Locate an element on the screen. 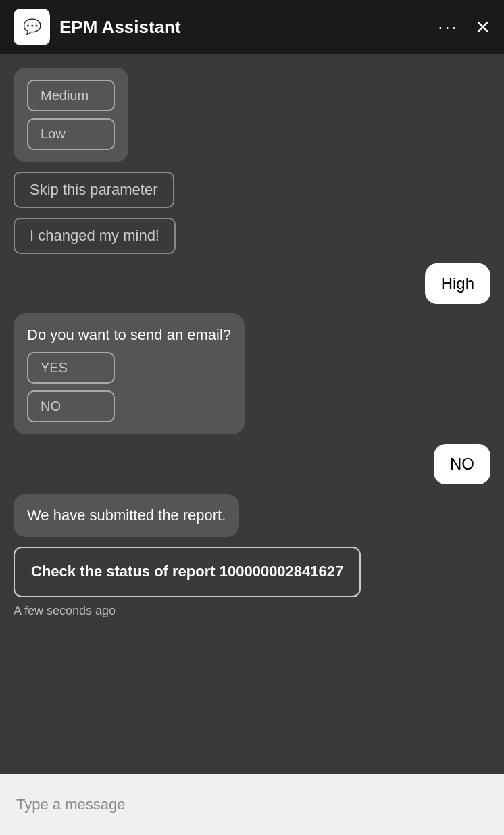  email-question-text: Do you want to send an email? is located at coordinates (129, 335).